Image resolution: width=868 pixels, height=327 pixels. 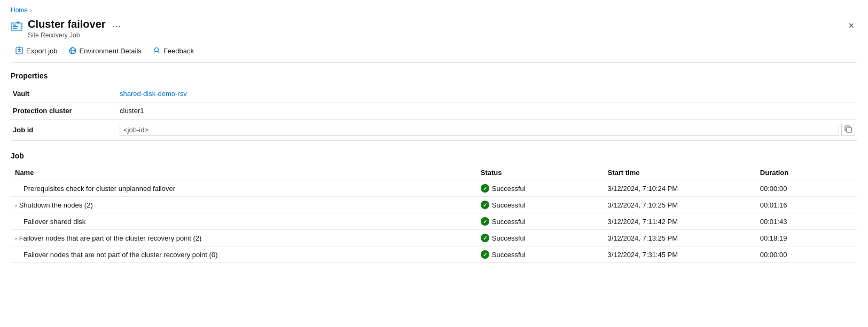 I want to click on feedback-label: Feedback, so click(x=178, y=51).